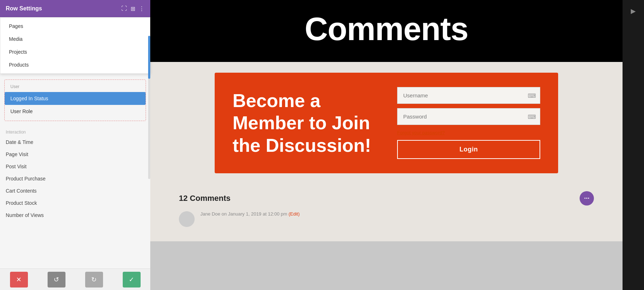 This screenshot has width=644, height=290. What do you see at coordinates (587, 198) in the screenshot?
I see `more-dots-icon: ···` at bounding box center [587, 198].